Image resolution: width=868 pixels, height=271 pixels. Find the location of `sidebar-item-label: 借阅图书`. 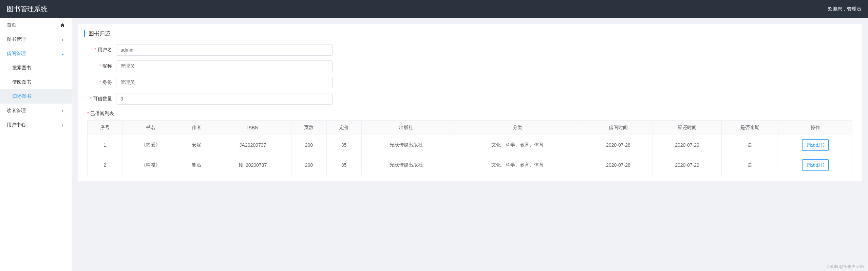

sidebar-item-label: 借阅图书 is located at coordinates (22, 82).